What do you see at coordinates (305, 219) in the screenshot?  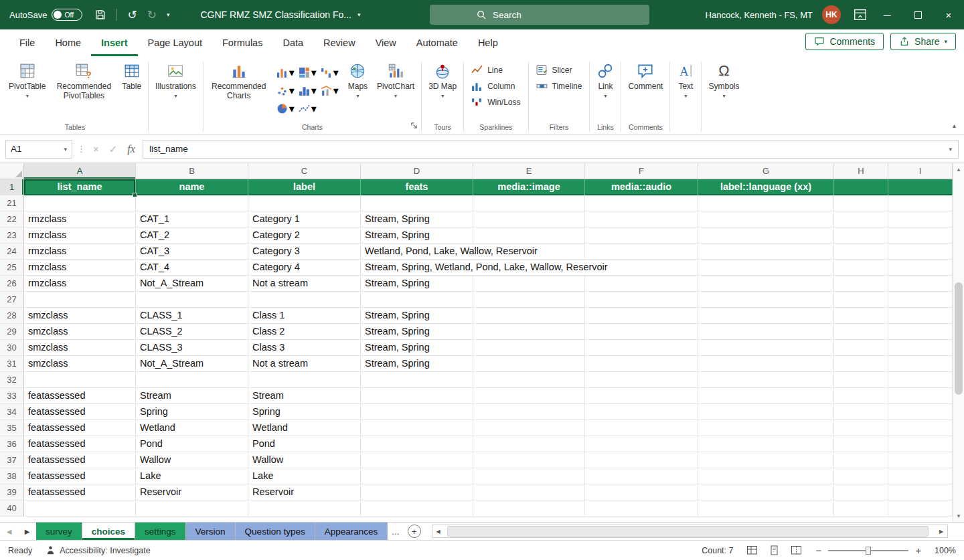 I see `cell-C22: Category 1` at bounding box center [305, 219].